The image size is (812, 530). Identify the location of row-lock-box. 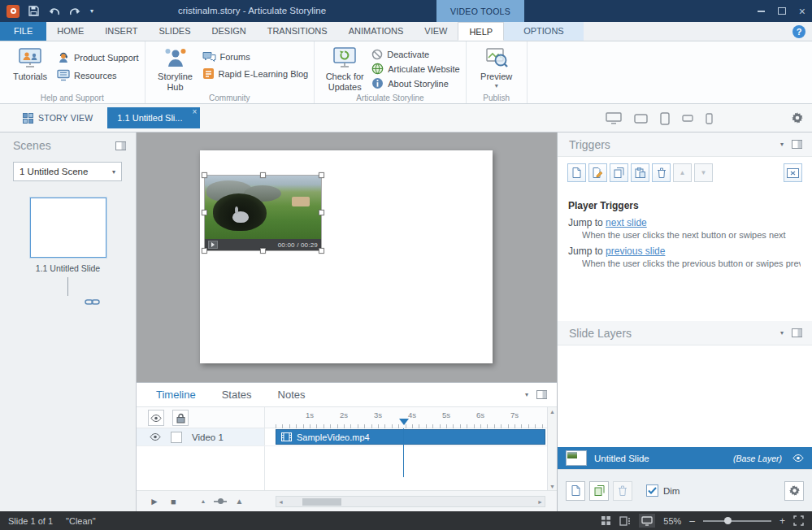
(176, 437).